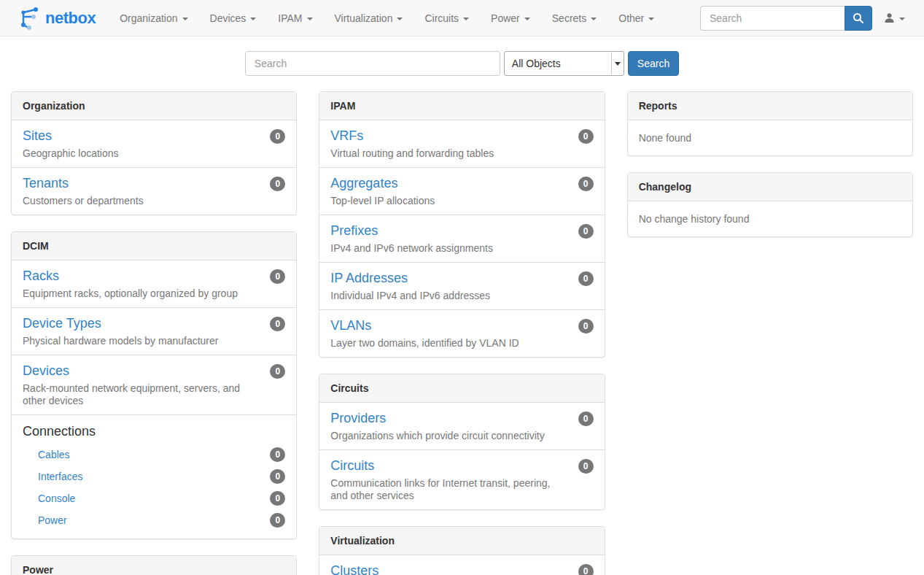 Image resolution: width=924 pixels, height=575 pixels. I want to click on power-link: Power, so click(53, 520).